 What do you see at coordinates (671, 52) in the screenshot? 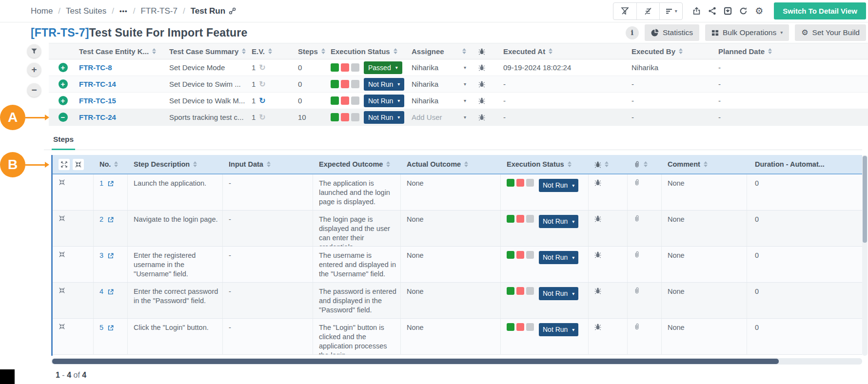
I see `column-header-executed-by: Executed By` at bounding box center [671, 52].